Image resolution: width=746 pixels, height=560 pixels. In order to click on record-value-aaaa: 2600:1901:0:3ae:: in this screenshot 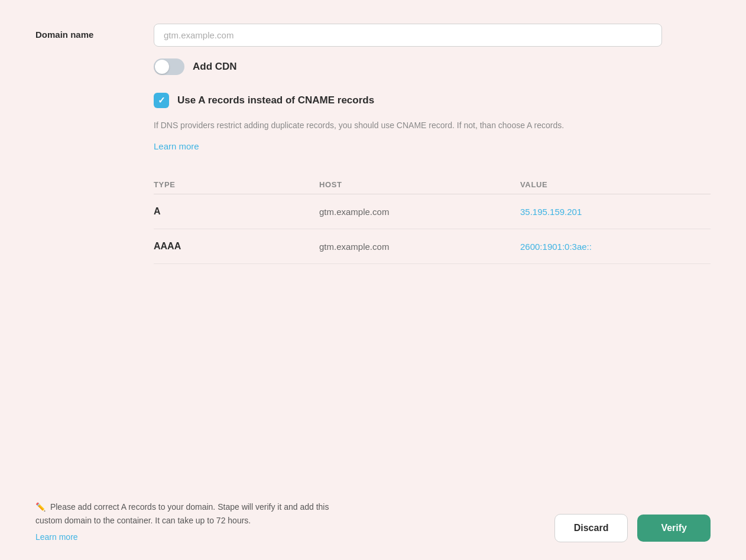, I will do `click(615, 247)`.